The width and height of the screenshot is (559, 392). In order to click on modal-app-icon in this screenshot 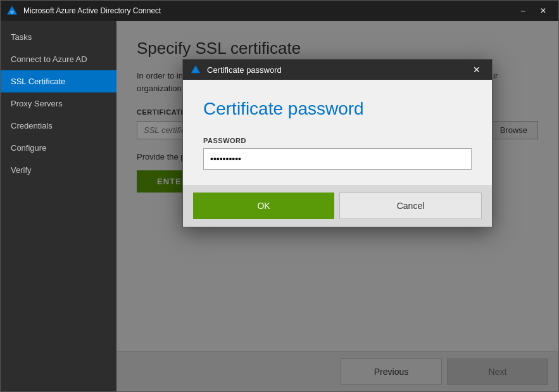, I will do `click(196, 70)`.